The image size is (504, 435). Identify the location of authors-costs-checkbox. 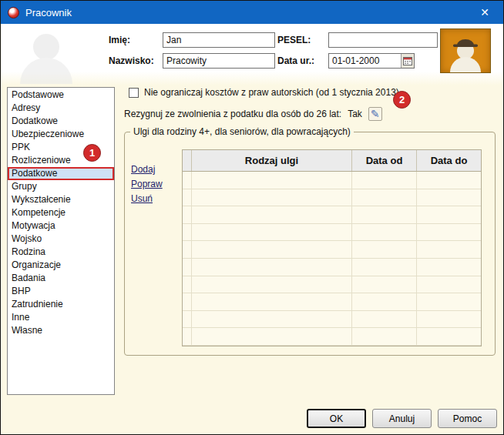
(134, 92).